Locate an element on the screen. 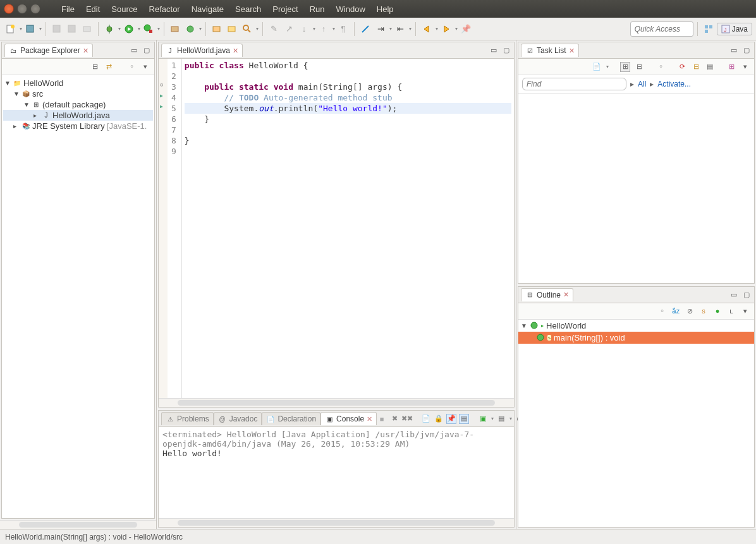  schedule-icon: ⊟ is located at coordinates (639, 67).